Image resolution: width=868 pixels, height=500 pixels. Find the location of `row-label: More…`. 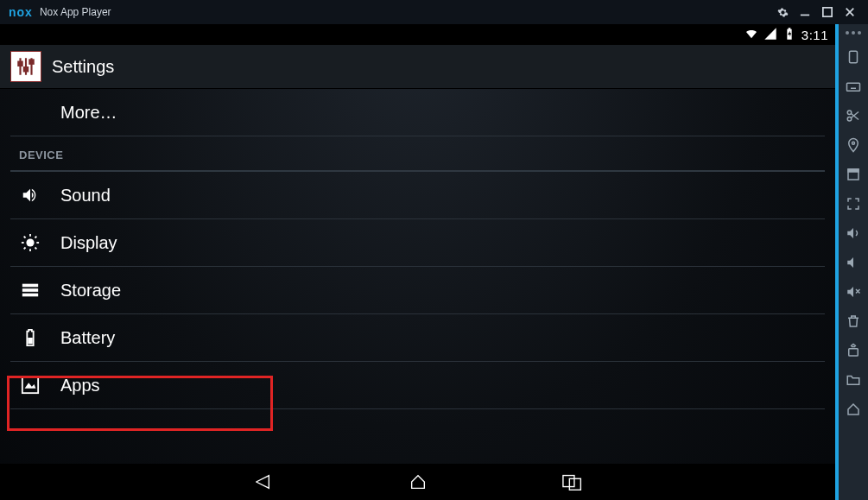

row-label: More… is located at coordinates (89, 112).